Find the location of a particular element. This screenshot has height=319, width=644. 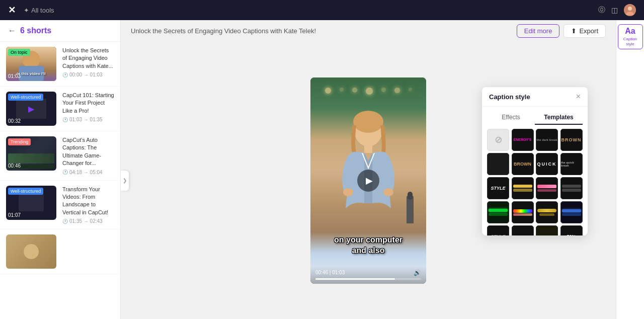

caption-panel-header: Caption style × is located at coordinates (535, 97).